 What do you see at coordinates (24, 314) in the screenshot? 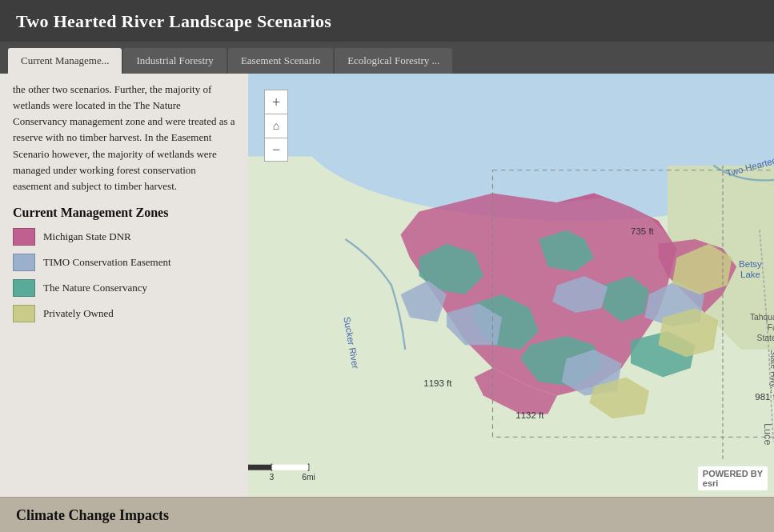
I see `legend-swatch-private` at bounding box center [24, 314].